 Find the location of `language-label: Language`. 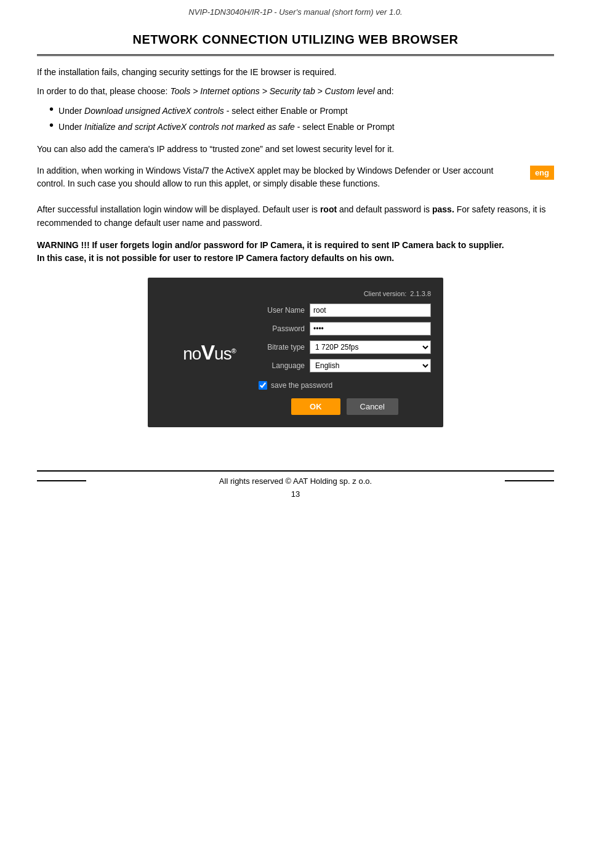

language-label: Language is located at coordinates (282, 366).